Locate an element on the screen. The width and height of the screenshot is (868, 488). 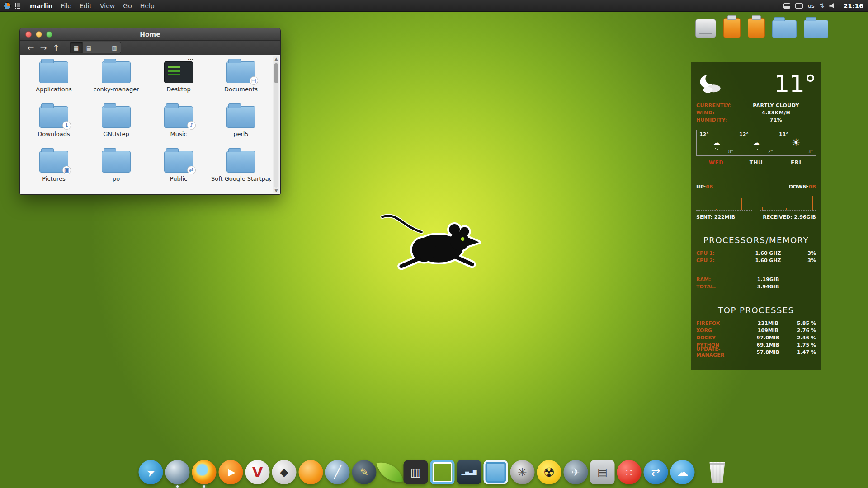
scroll-up-icon: ▲ is located at coordinates (277, 59).